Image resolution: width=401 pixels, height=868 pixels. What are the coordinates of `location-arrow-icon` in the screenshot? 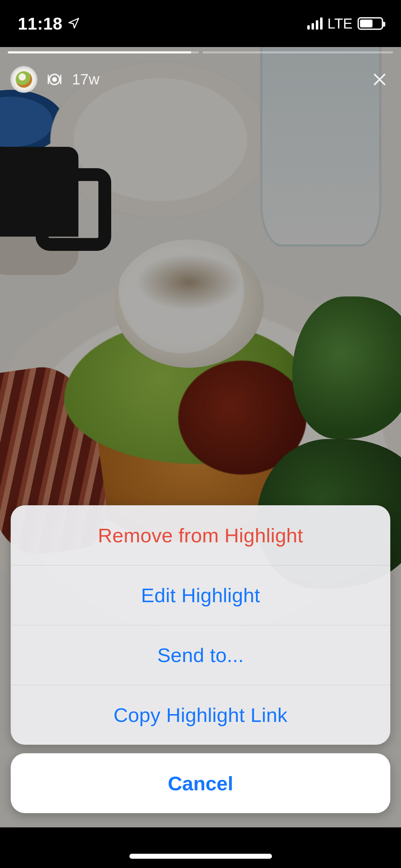 It's located at (74, 24).